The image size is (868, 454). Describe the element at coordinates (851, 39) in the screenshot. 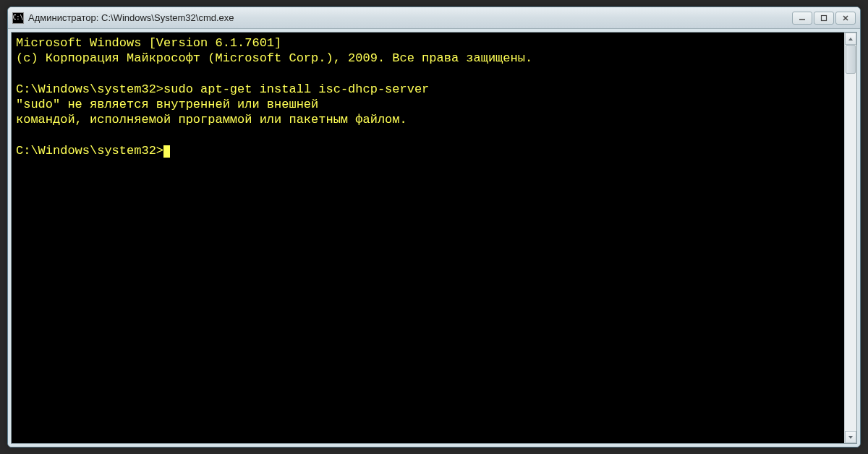

I see `chevron-up-icon` at that location.